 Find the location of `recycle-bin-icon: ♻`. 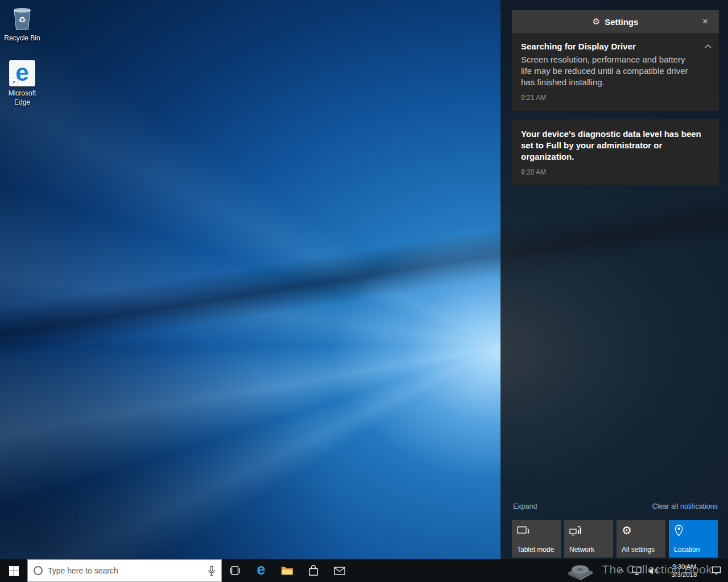

recycle-bin-icon: ♻ is located at coordinates (22, 18).